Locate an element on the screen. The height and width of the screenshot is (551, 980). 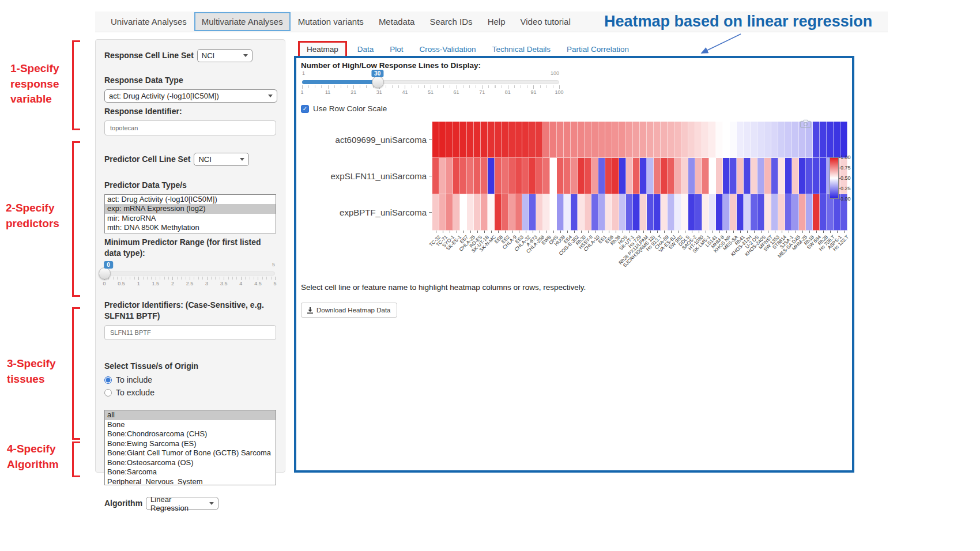
tissue-option: Bone:Chondrosarcoma (CHS) is located at coordinates (190, 435).